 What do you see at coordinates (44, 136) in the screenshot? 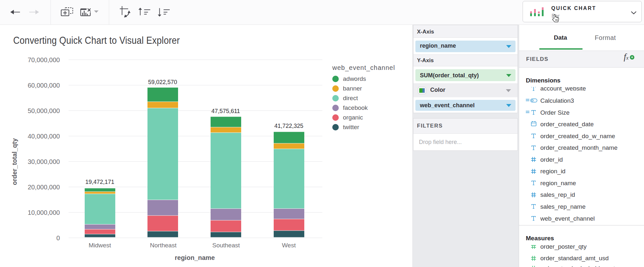
I see `svg-text: 40,000,000` at bounding box center [44, 136].